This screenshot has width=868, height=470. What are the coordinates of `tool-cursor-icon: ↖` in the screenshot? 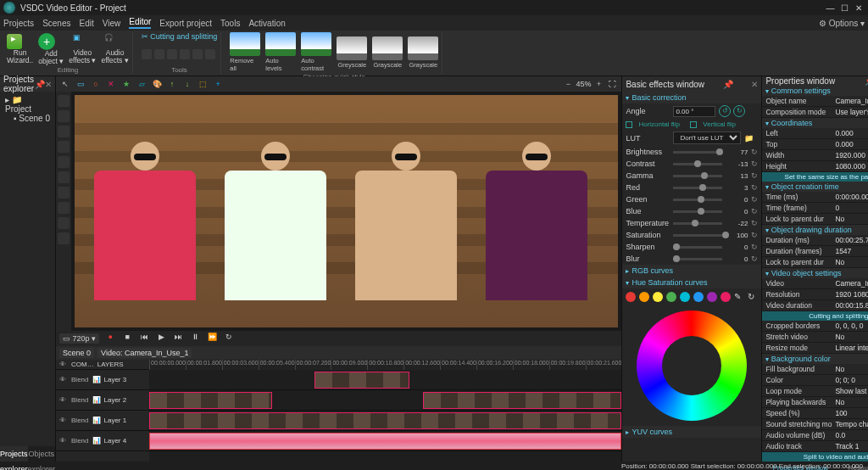 It's located at (65, 84).